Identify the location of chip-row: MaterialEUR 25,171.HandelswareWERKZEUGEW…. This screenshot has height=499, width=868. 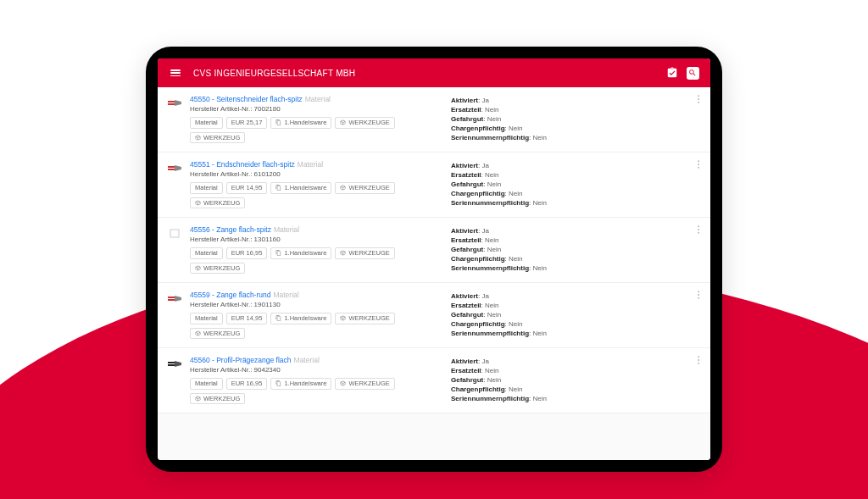
(317, 130).